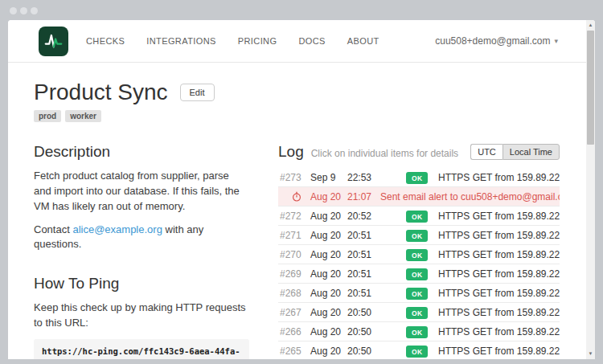  Describe the element at coordinates (363, 197) in the screenshot. I see `log-entry-time: 21:07` at that location.